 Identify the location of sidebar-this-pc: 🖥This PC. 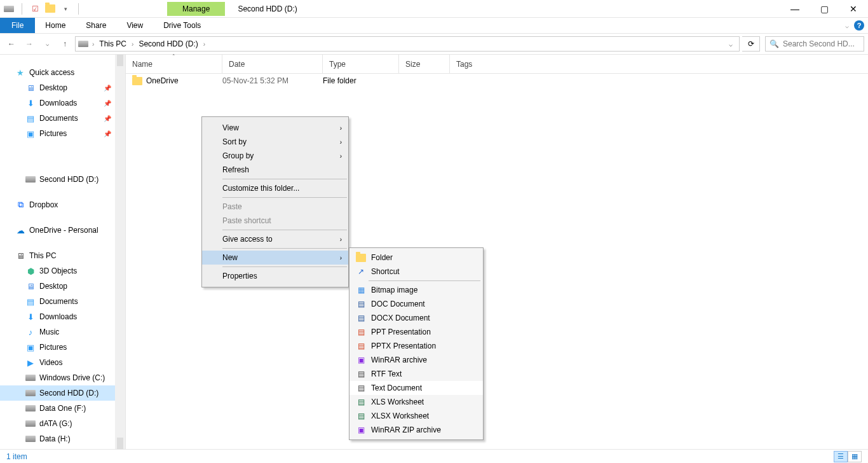
(62, 256).